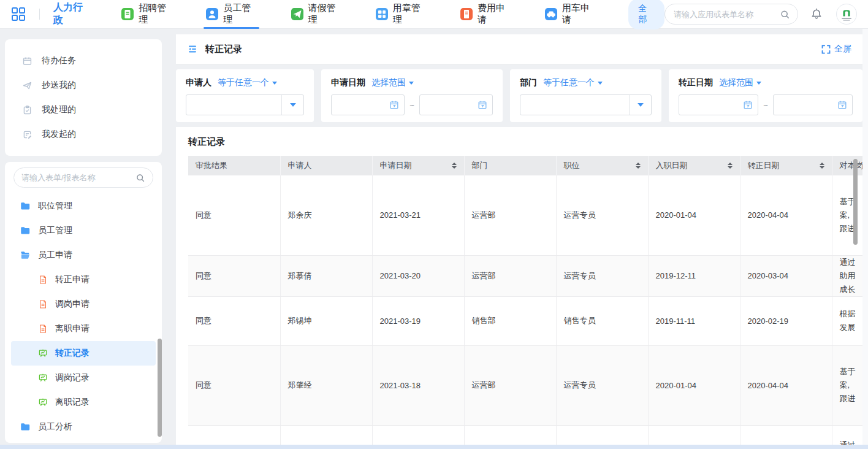 Image resolution: width=868 pixels, height=449 pixels. Describe the element at coordinates (224, 49) in the screenshot. I see `page-title: 转正记录` at that location.